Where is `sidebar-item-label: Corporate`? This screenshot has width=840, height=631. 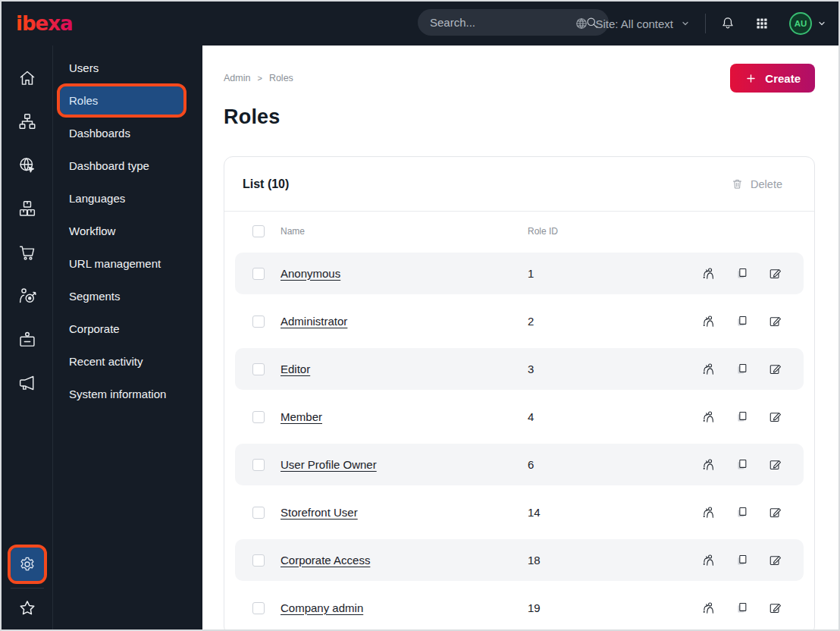
sidebar-item-label: Corporate is located at coordinates (94, 329).